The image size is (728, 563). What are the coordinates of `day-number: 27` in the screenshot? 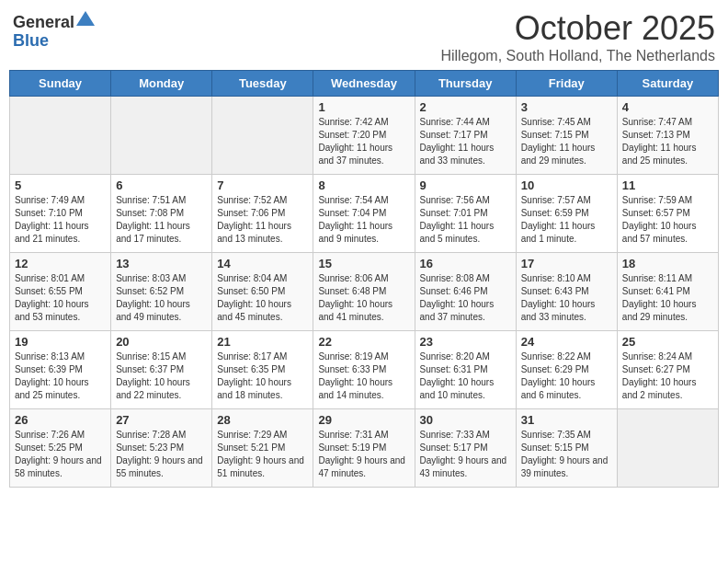 It's located at (162, 419).